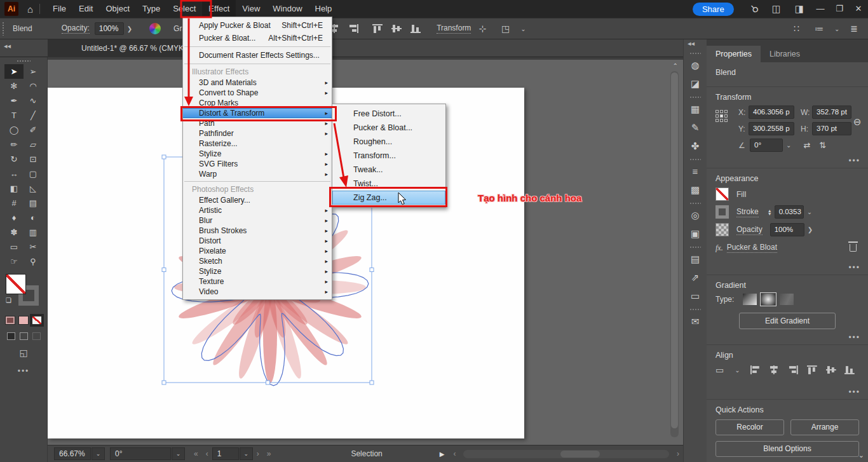 The height and width of the screenshot is (462, 868). What do you see at coordinates (789, 145) in the screenshot?
I see `rotation-chevron-icon: ⌄` at bounding box center [789, 145].